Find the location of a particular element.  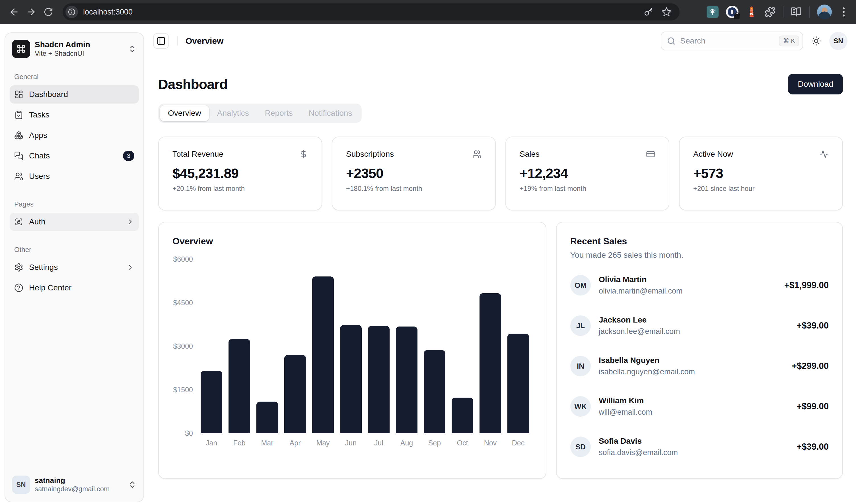

bar-nov is located at coordinates (490, 346).